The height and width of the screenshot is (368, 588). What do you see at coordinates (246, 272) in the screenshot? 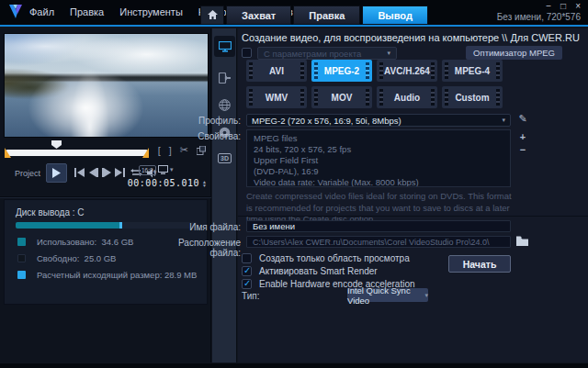
I see `smart-render-checkbox` at bounding box center [246, 272].